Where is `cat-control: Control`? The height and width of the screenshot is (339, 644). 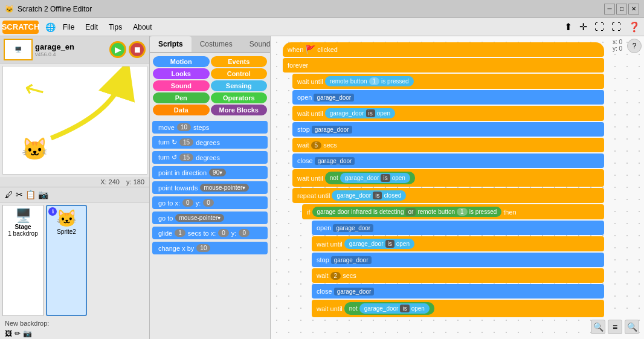
cat-control: Control is located at coordinates (239, 74).